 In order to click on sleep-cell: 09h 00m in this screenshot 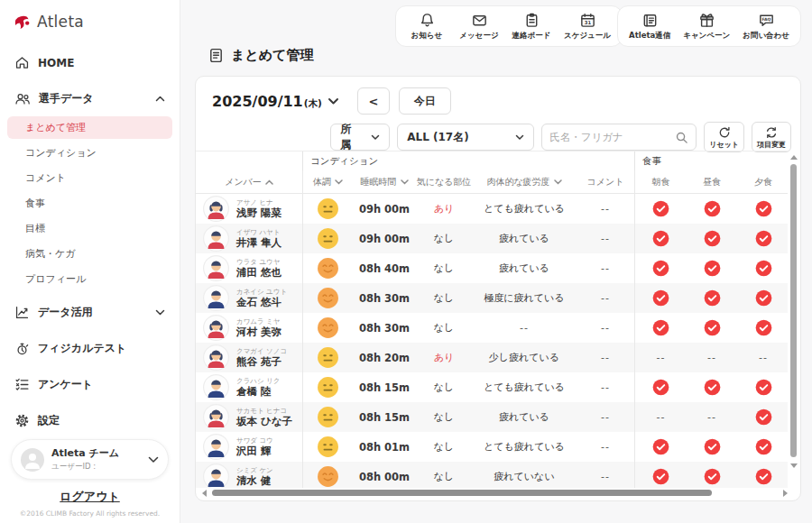, I will do `click(384, 238)`.